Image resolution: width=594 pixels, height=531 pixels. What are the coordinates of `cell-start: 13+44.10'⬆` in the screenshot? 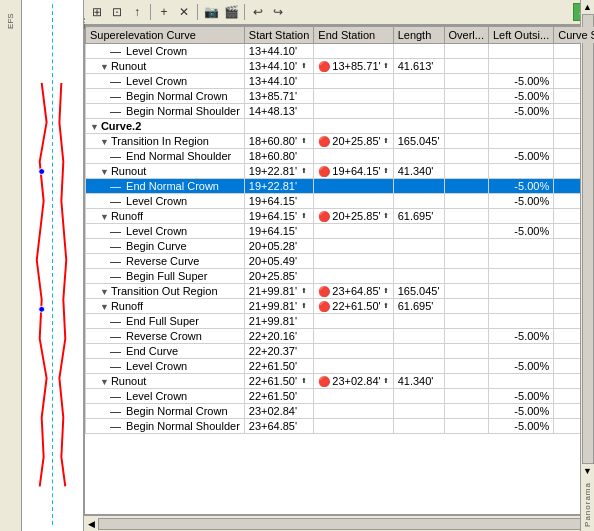 It's located at (279, 66).